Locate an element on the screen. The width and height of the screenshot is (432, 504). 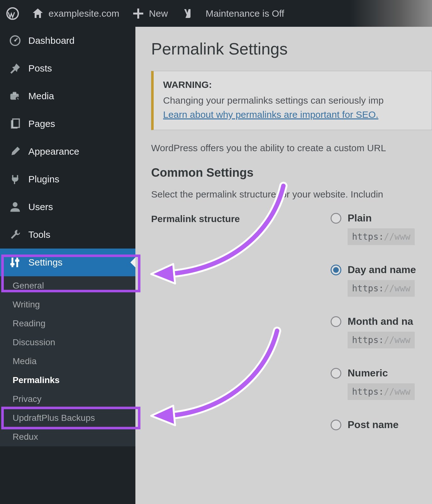
sidebar-item-pages: Pages is located at coordinates (68, 124).